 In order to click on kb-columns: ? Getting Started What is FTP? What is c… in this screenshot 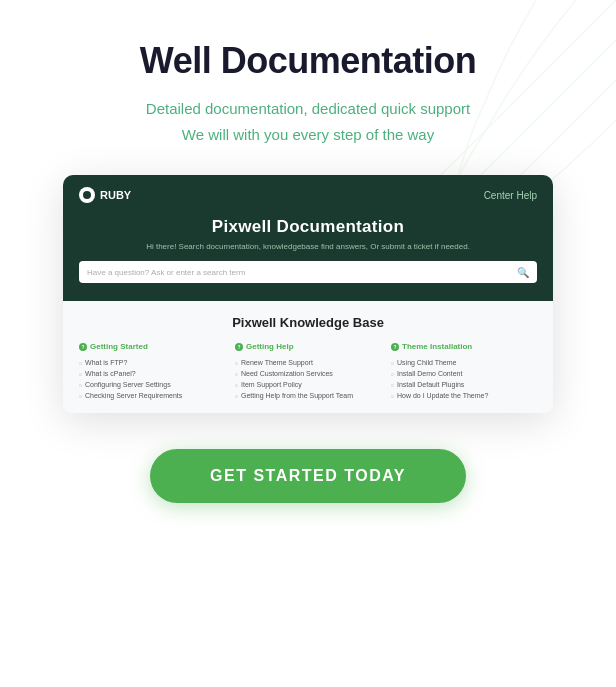, I will do `click(308, 372)`.